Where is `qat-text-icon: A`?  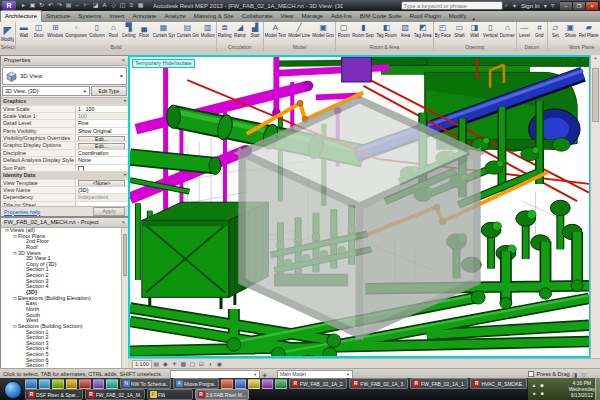
qat-text-icon: A is located at coordinates (104, 6).